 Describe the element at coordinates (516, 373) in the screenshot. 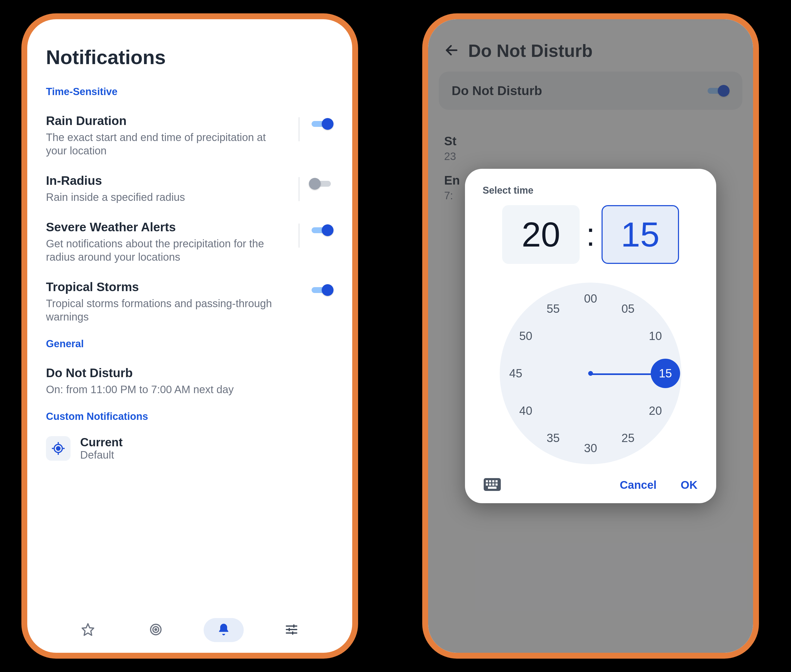

I see `clock-minute-45: 45` at that location.